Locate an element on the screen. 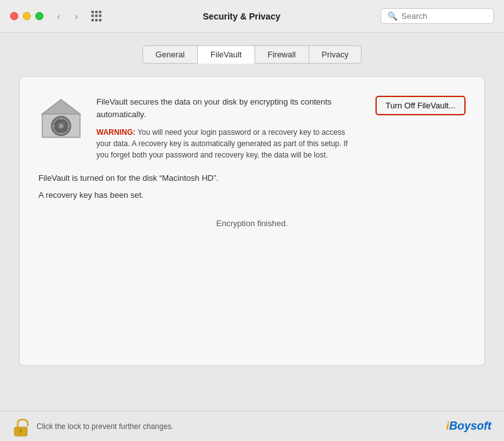  filevault-description: FileVault secures the data on your disk … is located at coordinates (227, 108).